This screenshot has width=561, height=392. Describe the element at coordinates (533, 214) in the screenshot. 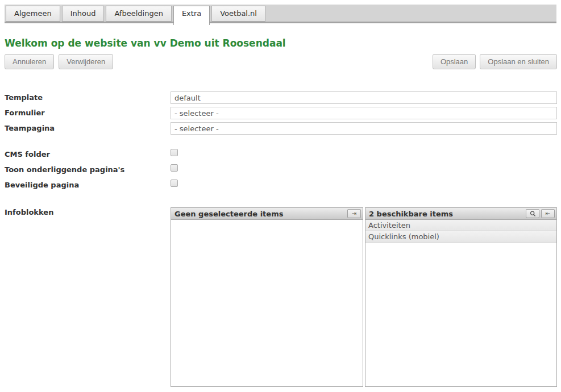

I see `search-icon` at that location.